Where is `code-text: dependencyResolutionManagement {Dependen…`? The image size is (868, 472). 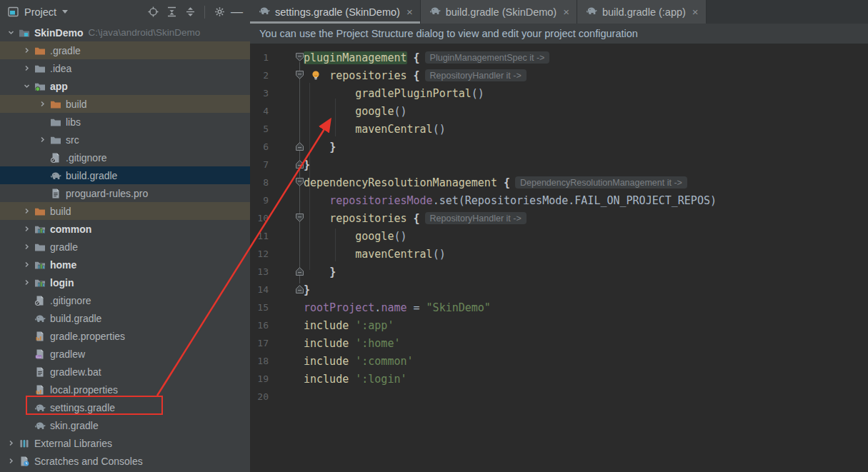
code-text: dependencyResolutionManagement {Dependen… is located at coordinates (496, 183).